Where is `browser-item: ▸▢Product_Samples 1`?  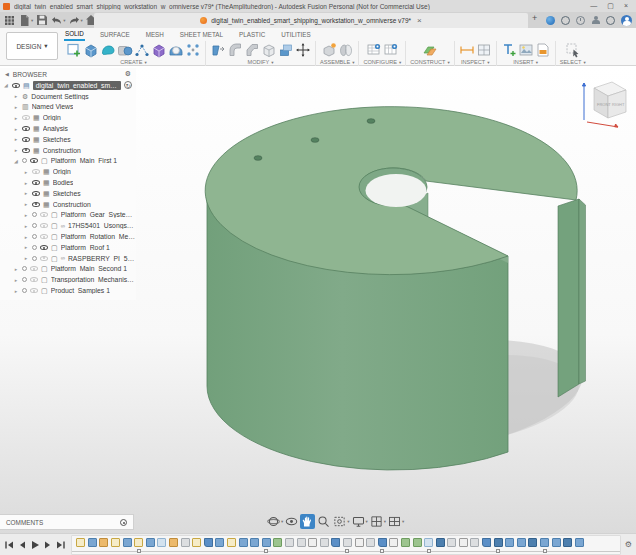
browser-item: ▸▢Product_Samples 1 is located at coordinates (68, 290).